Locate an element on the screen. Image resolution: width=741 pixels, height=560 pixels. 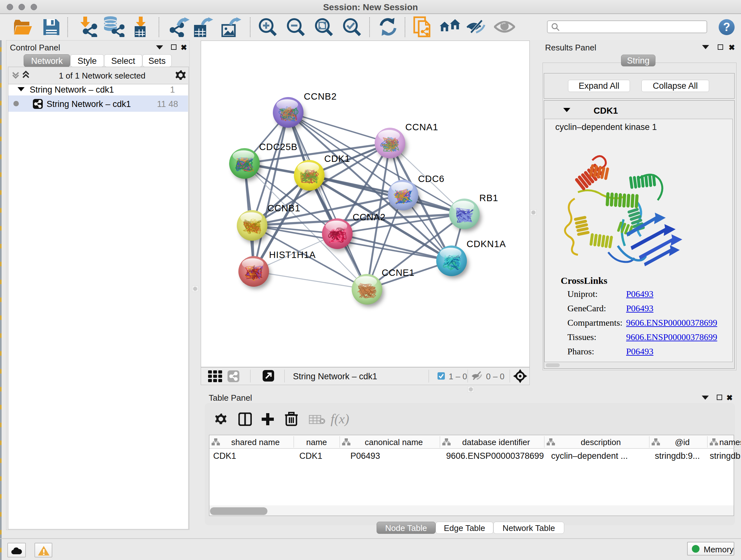
svg-text: CDC6 is located at coordinates (431, 179).